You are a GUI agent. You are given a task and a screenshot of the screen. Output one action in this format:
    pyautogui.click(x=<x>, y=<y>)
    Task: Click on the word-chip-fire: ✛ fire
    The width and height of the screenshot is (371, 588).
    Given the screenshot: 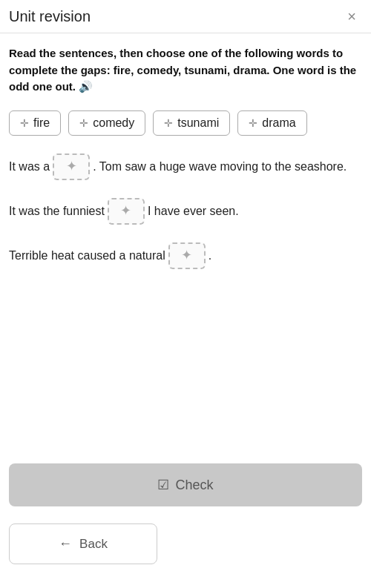 What is the action you would take?
    pyautogui.click(x=35, y=123)
    